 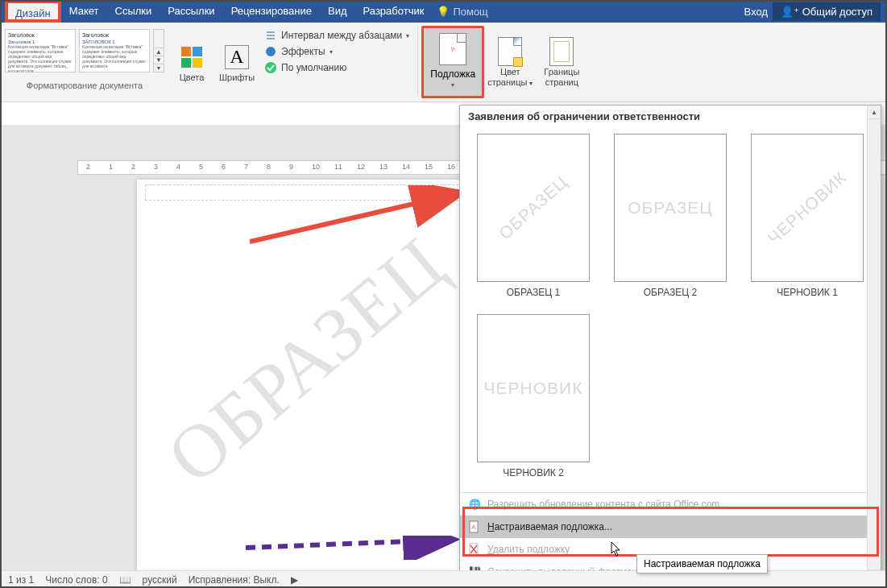 I want to click on page-borders-button: Границы страниц, so click(x=562, y=62).